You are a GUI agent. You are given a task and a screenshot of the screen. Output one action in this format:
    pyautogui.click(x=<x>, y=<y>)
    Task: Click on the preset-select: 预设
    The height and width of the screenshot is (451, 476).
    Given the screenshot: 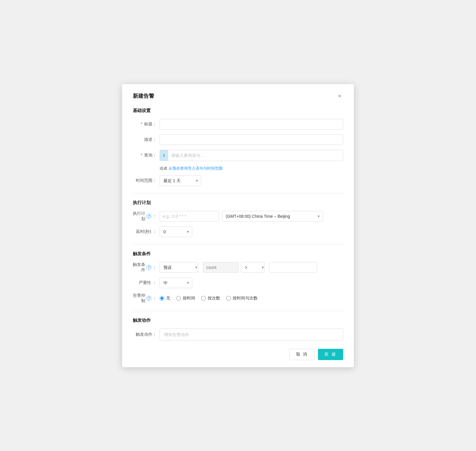 What is the action you would take?
    pyautogui.click(x=179, y=267)
    